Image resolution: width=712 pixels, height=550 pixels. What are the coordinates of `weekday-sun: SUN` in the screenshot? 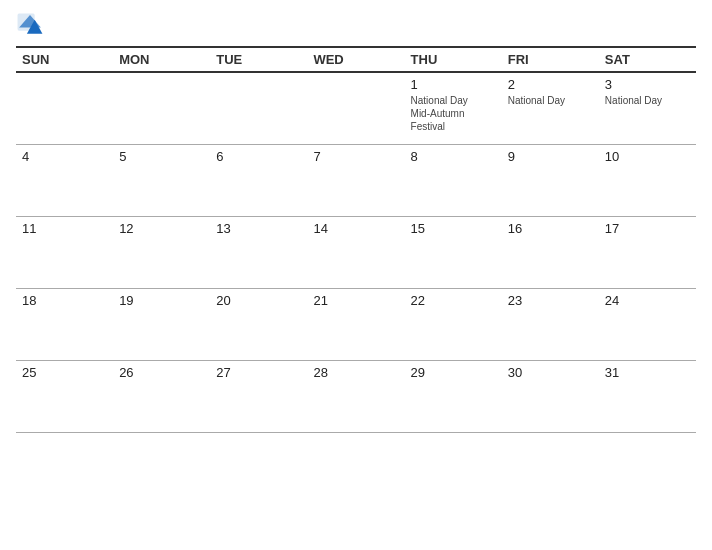 It's located at (64, 60).